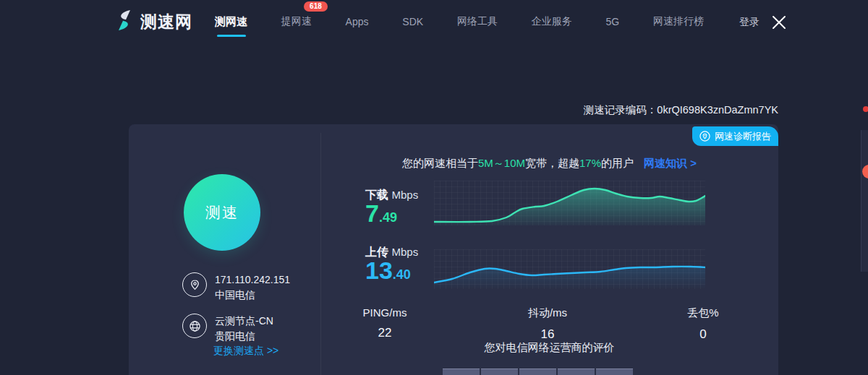 The image size is (868, 375). I want to click on navbar: 测速网 测网速 提网速 618 Apps SDK 网络工具 企业服务 5G 网速…, so click(434, 22).